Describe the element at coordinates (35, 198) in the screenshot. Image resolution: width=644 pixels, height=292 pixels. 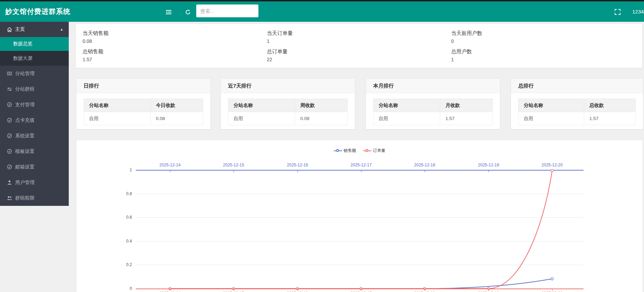
I see `sidebar-item-group-permissions: 群组权限` at that location.